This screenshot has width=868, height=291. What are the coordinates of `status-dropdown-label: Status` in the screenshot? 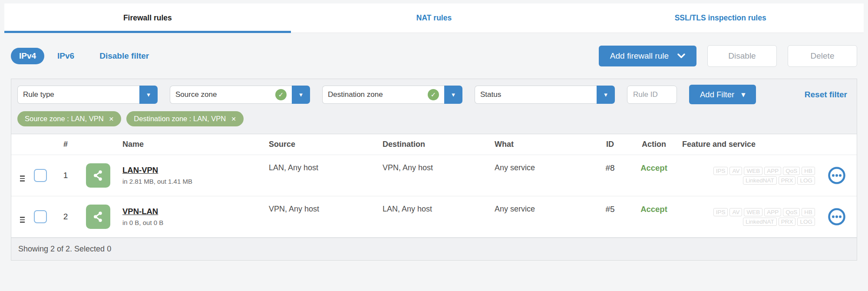 It's located at (536, 95).